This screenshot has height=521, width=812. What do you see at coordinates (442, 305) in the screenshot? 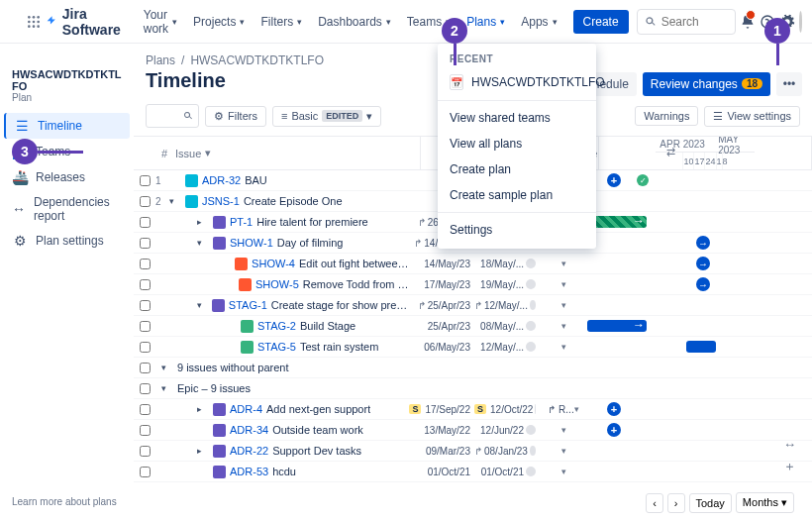
I see `start-date: ↱ 25/Apr/23` at bounding box center [442, 305].